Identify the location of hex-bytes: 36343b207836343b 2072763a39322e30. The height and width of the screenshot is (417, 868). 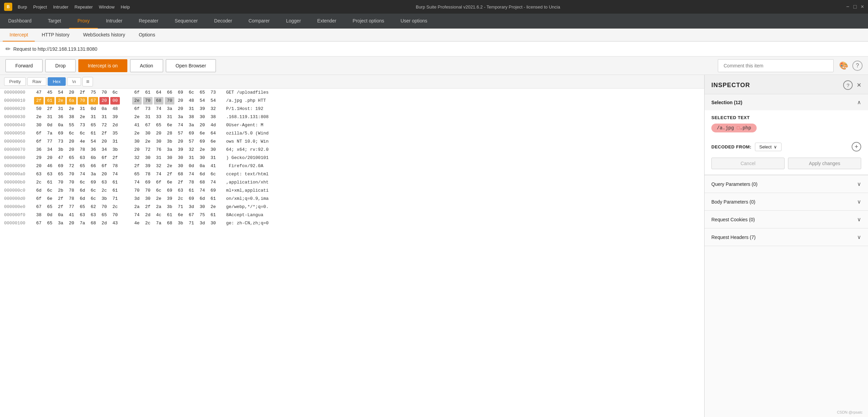
(126, 150).